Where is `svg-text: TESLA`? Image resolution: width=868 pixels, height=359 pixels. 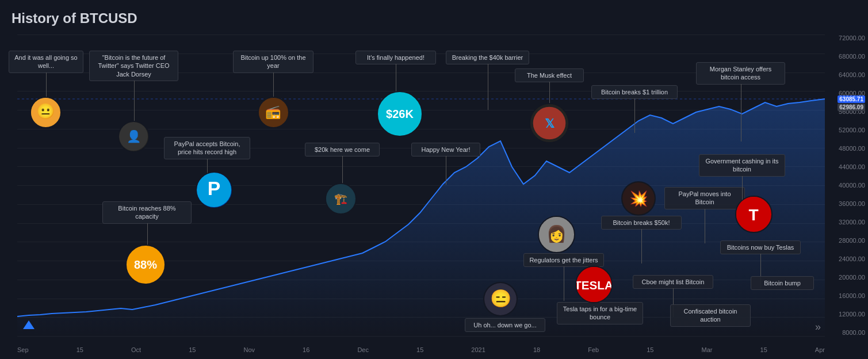
svg-text: TESLA is located at coordinates (594, 285).